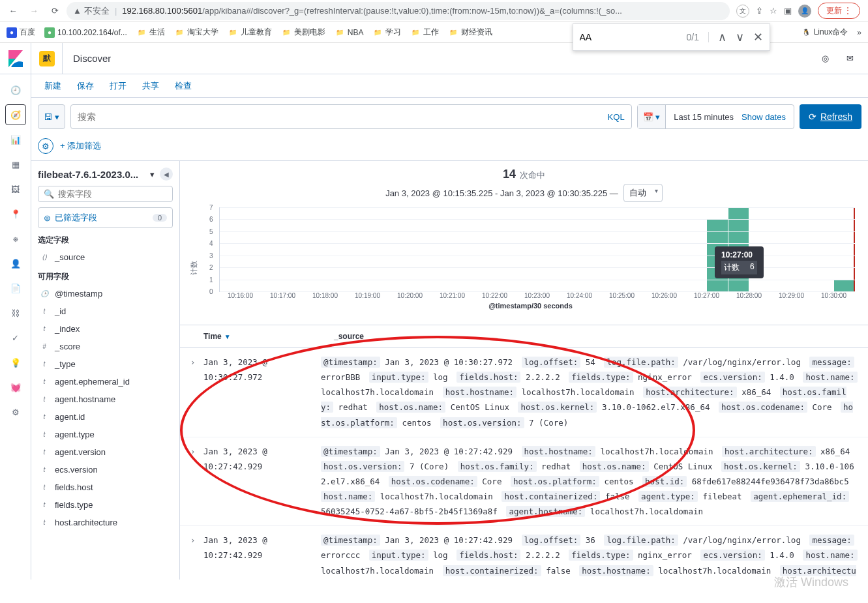 This screenshot has width=868, height=603. What do you see at coordinates (716, 117) in the screenshot?
I see `date-picker: 📅 ▾ Last 15 minutes Show dates` at bounding box center [716, 117].